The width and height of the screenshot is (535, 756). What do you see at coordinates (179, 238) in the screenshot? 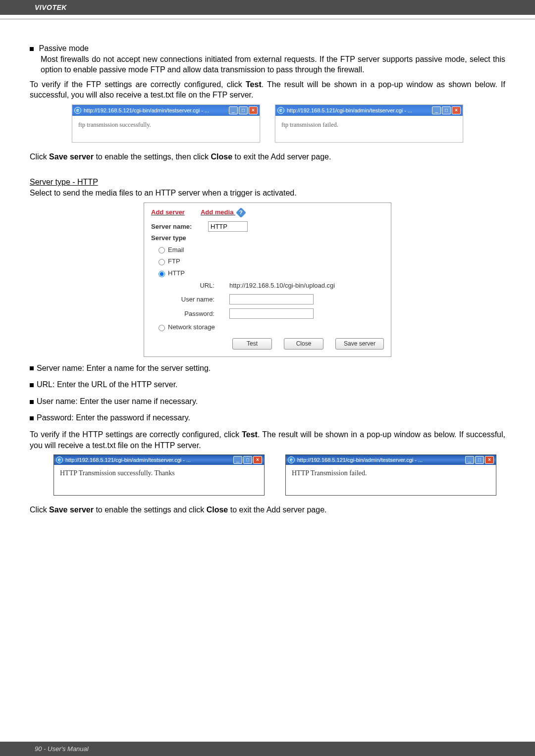
I see `server-type-label: Server type` at bounding box center [179, 238].